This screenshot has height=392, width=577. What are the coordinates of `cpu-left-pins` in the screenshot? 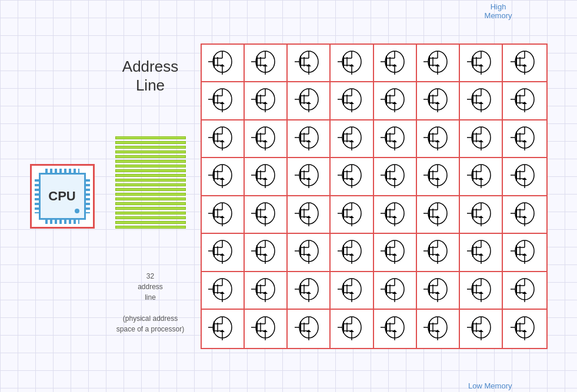 It's located at (36, 196).